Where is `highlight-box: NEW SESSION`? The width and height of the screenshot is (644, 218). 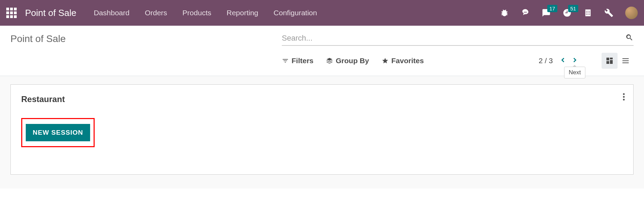 highlight-box: NEW SESSION is located at coordinates (58, 133).